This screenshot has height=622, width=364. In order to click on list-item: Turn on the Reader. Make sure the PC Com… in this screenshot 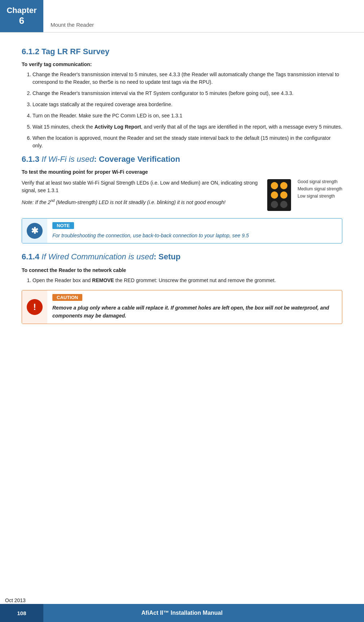, I will do `click(187, 116)`.